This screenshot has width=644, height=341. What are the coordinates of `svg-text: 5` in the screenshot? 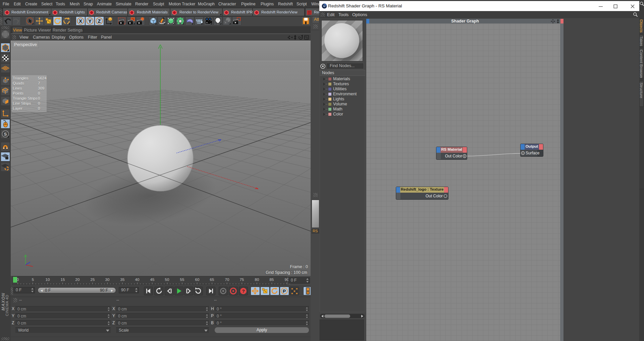 It's located at (33, 280).